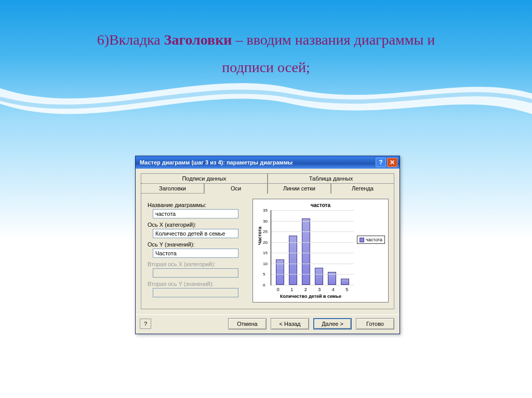 The height and width of the screenshot is (398, 532). Describe the element at coordinates (172, 188) in the screenshot. I see `tab-titles: Заголовки` at that location.